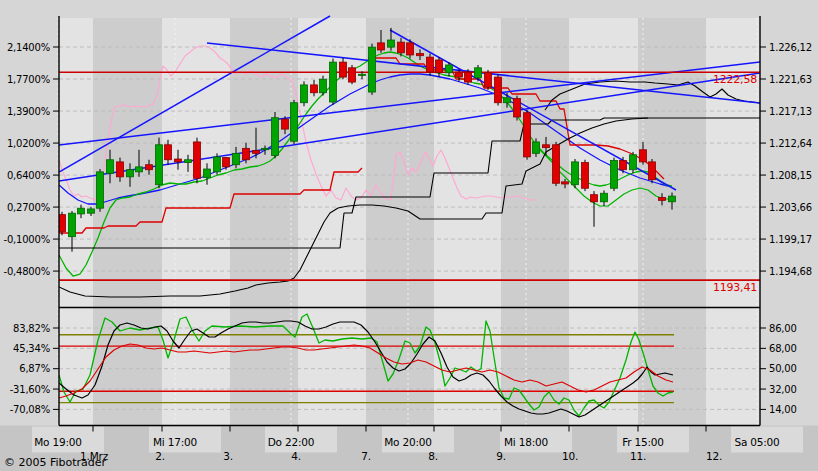 The width and height of the screenshot is (818, 471). What do you see at coordinates (58, 442) in the screenshot?
I see `time-label: Mo 19:00` at bounding box center [58, 442].